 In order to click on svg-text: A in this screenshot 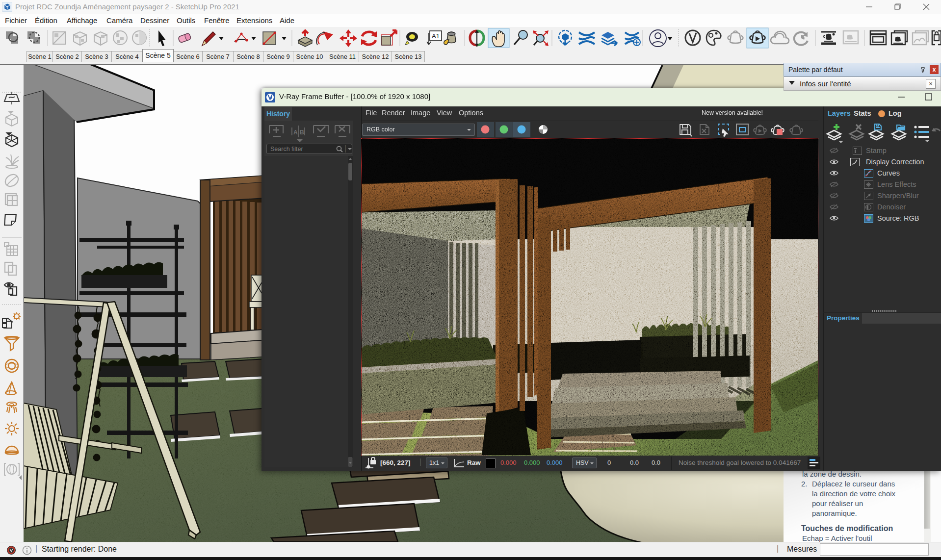, I will do `click(295, 132)`.